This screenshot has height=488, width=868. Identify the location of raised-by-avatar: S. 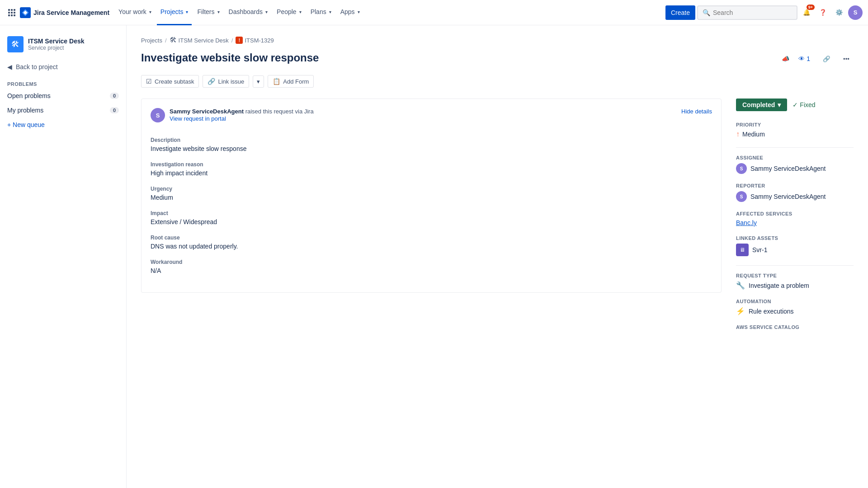
(158, 115).